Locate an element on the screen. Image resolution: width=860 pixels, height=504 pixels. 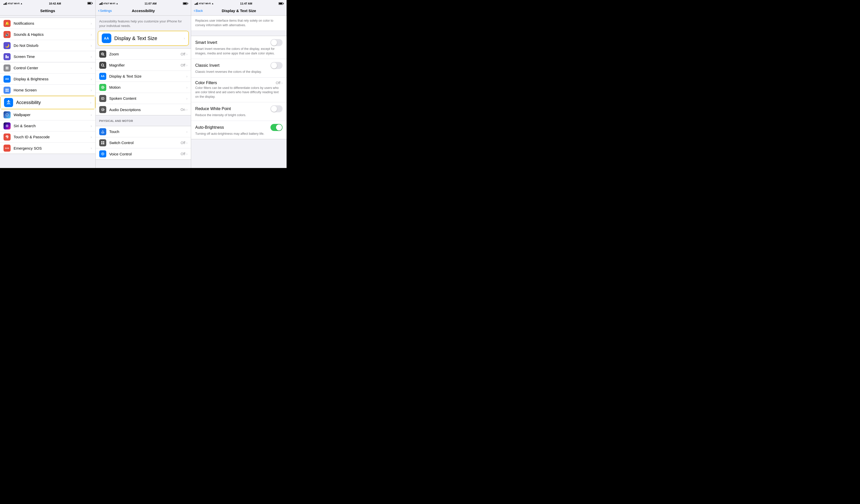
magnifier-chevron: › is located at coordinates (187, 65).